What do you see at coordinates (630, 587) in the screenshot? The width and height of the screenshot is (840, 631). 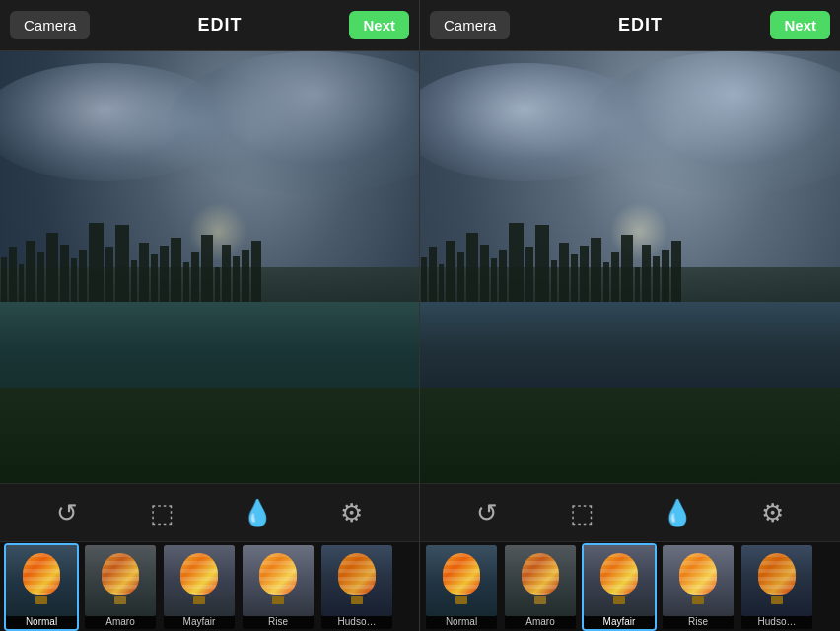 I see `filter-strip-right: Normal Amaro` at bounding box center [630, 587].